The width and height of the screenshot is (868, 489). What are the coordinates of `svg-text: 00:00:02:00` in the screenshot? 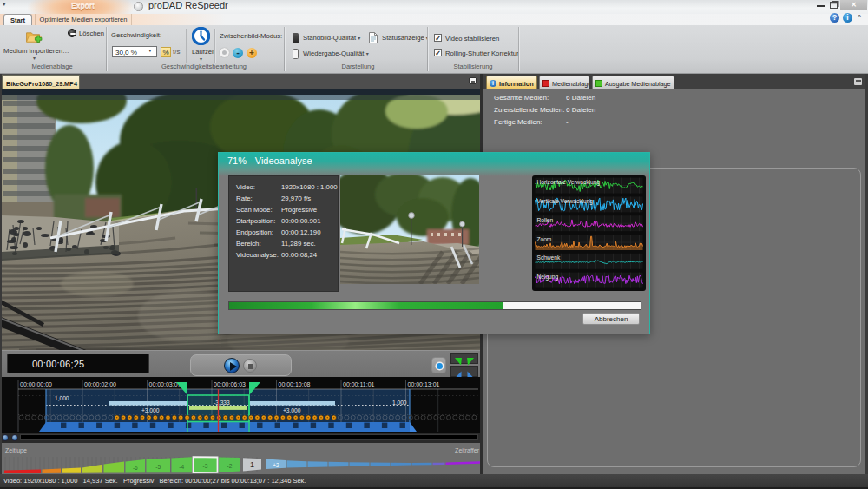 It's located at (101, 384).